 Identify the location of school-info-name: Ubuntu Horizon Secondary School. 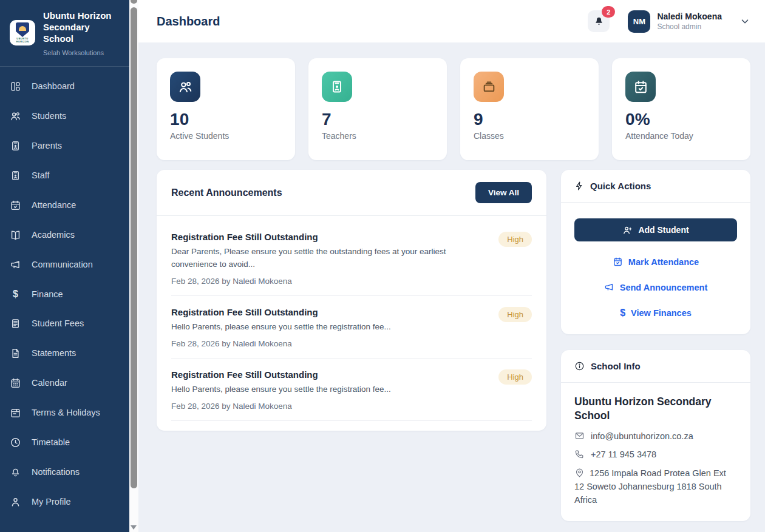
(656, 409).